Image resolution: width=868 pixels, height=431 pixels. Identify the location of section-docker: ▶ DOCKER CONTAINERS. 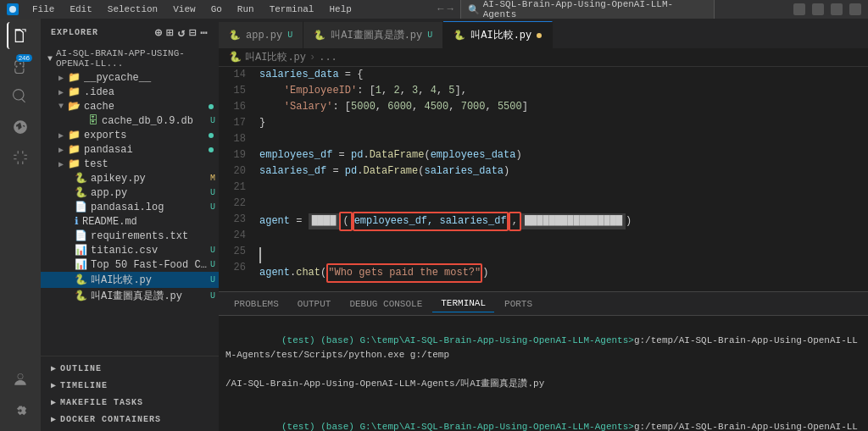
(130, 419).